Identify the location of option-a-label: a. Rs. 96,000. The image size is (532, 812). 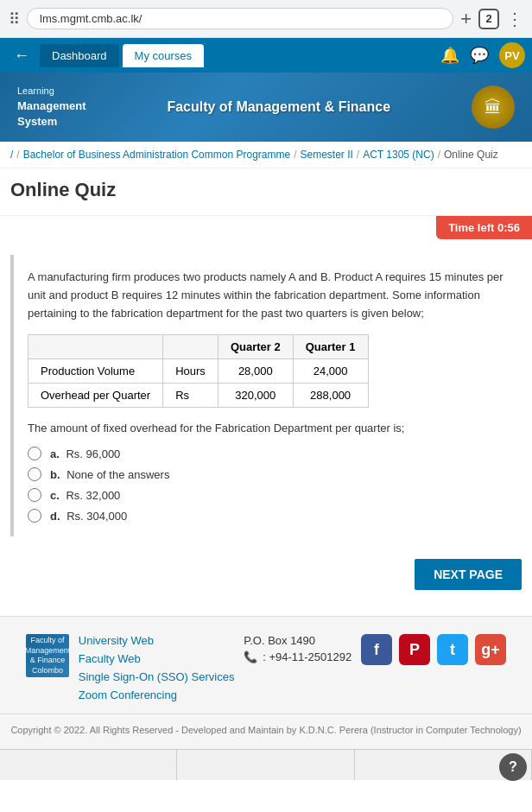
(85, 454).